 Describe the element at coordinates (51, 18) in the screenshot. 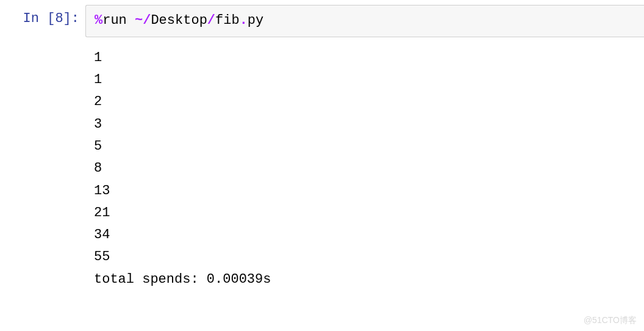

I see `input-prompt: In [8]:` at that location.